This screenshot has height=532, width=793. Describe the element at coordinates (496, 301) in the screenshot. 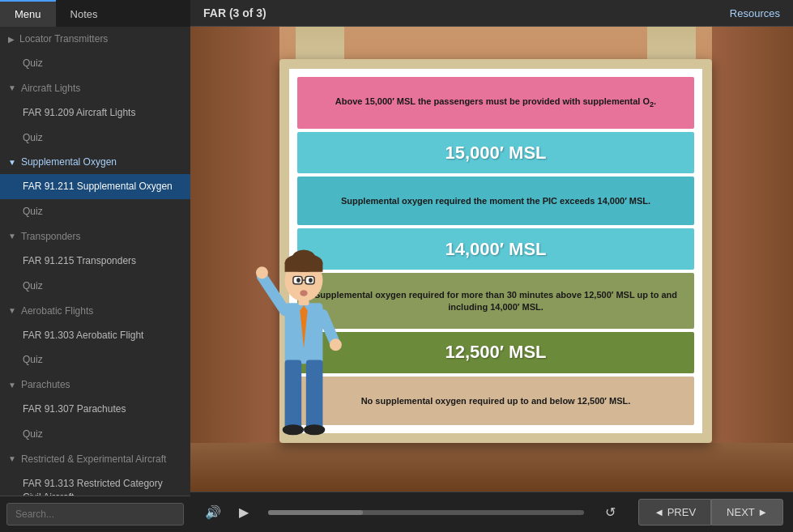

I see `whiteboard-text-30min: Supplemental oxygen required for more th…` at that location.